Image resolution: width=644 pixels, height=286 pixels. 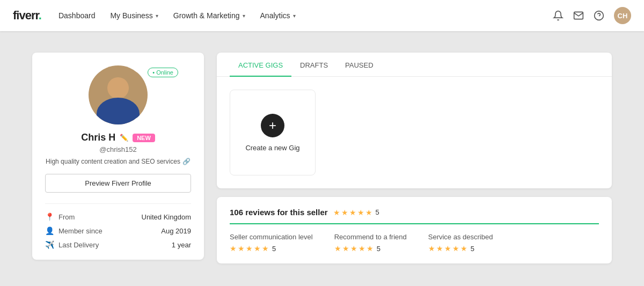 I want to click on member-since-value: Aug 2019, so click(x=176, y=231).